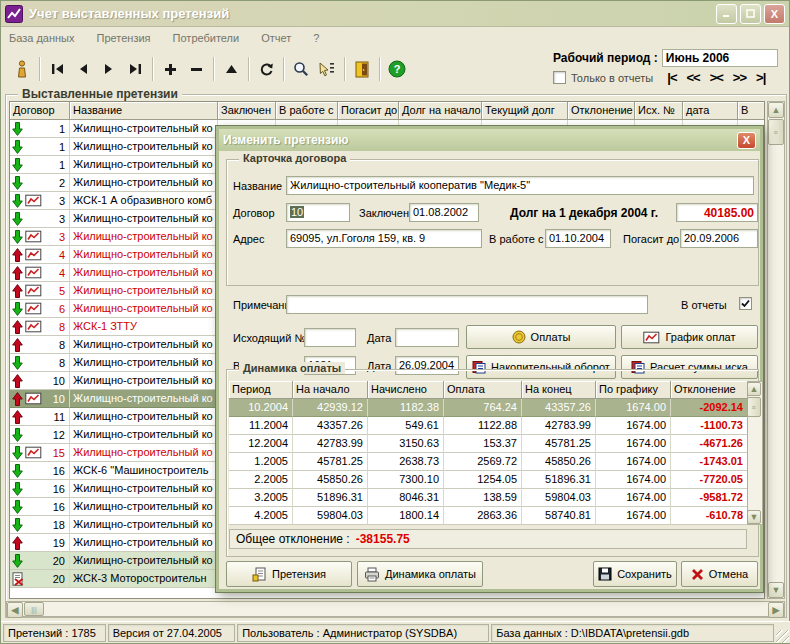 This screenshot has width=790, height=644. I want to click on column-header: В работе с, so click(307, 111).